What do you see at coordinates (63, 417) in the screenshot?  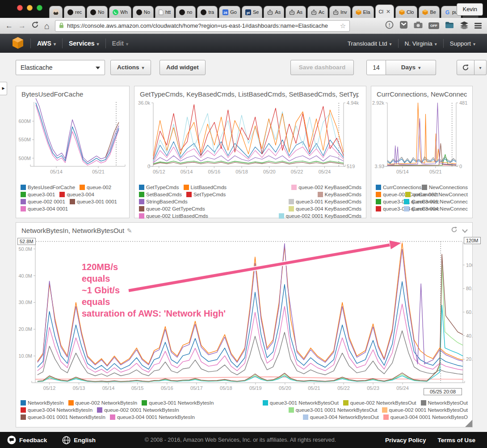 I see `legend-item: queue3-001 0001 NetworkBytesIn` at bounding box center [63, 417].